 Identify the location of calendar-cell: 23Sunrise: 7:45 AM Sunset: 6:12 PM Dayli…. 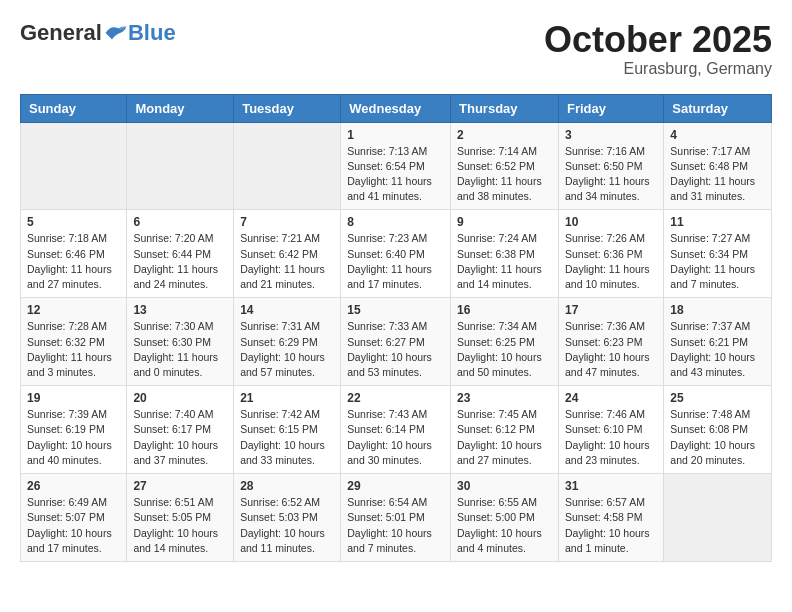
(505, 430).